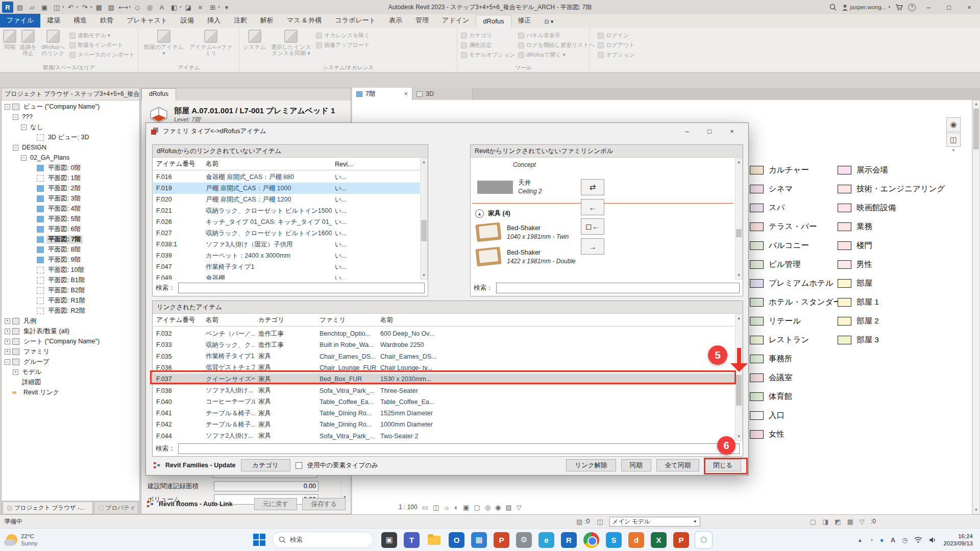 The width and height of the screenshot is (980, 551). I want to click on shadows-icon: ◐, so click(456, 507).